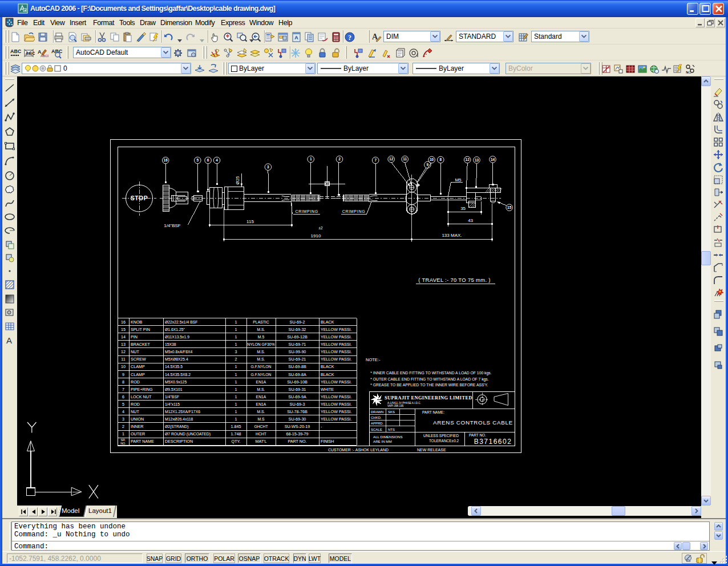  What do you see at coordinates (428, 398) in the screenshot?
I see `svg-text: SUPRAJIT ENGINEERING LIMITED` at bounding box center [428, 398].